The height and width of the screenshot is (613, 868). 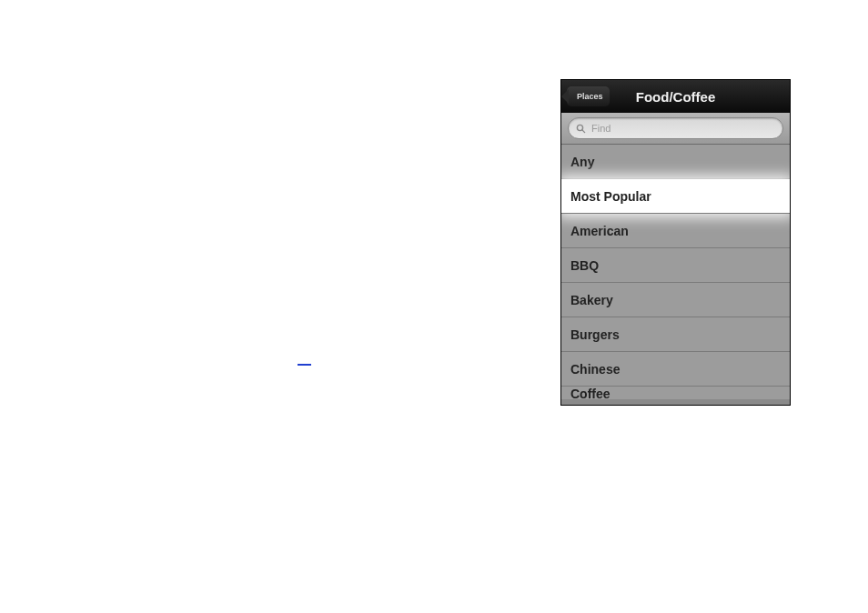 I want to click on list-item: Coffee, so click(x=675, y=393).